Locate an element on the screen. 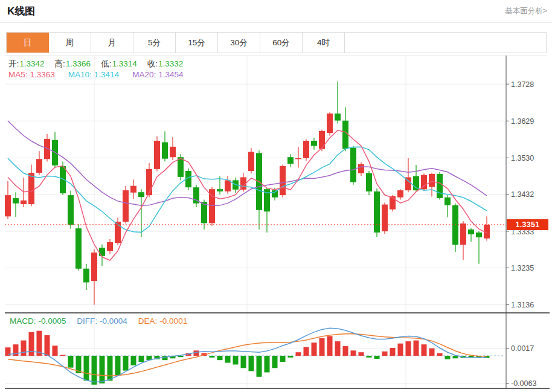  ma-readout: MA5:1.3363 MA10:1.3414 MA20:1.3454 is located at coordinates (95, 75).